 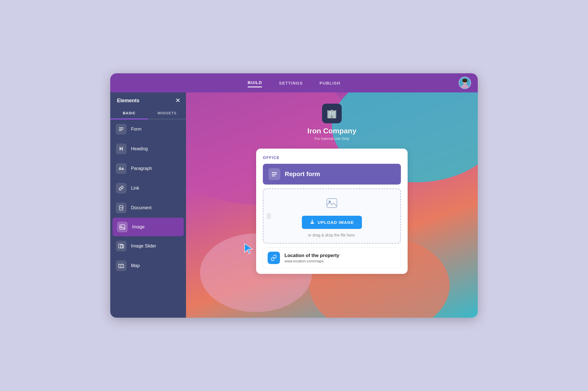 What do you see at coordinates (332, 113) in the screenshot?
I see `company-logo-emoji: 🏢` at bounding box center [332, 113].